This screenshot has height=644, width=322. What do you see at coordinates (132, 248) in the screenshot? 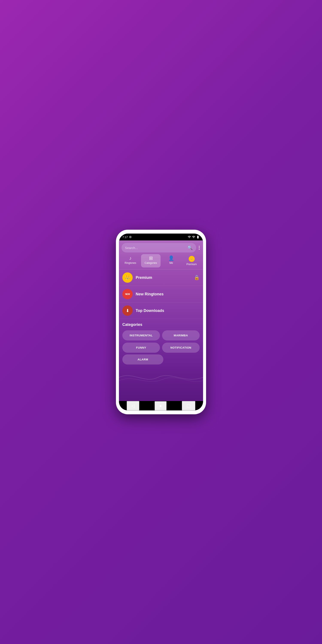
I see `search-placeholder: Search...` at bounding box center [132, 248].